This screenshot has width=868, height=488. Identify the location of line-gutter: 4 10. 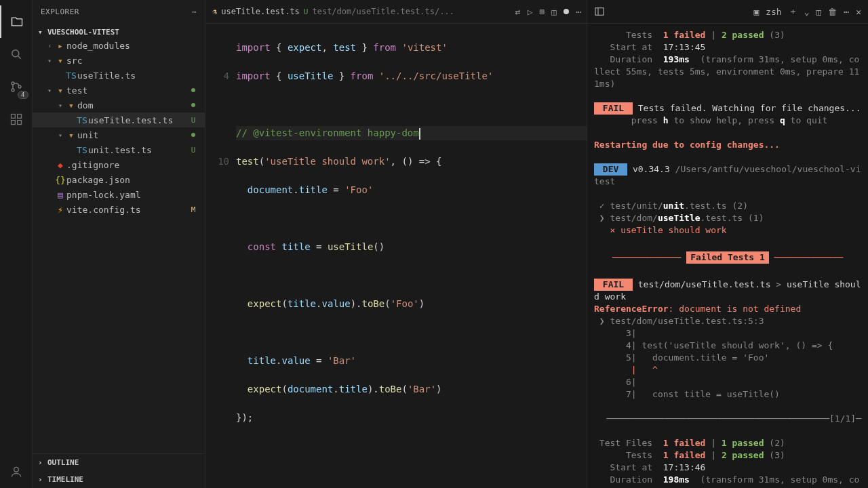
(221, 256).